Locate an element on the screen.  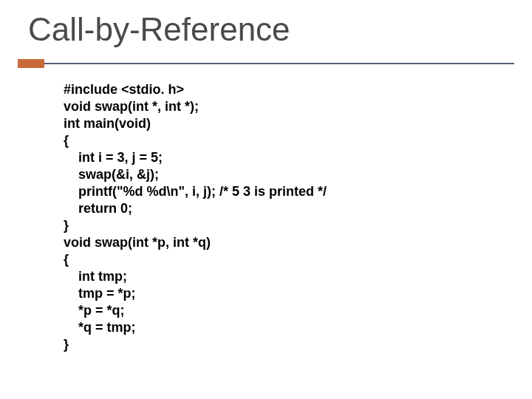
accent-block is located at coordinates (31, 64).